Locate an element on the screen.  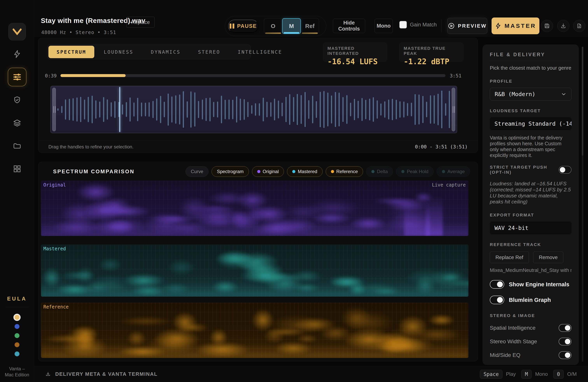
theme-dot-brown is located at coordinates (17, 345).